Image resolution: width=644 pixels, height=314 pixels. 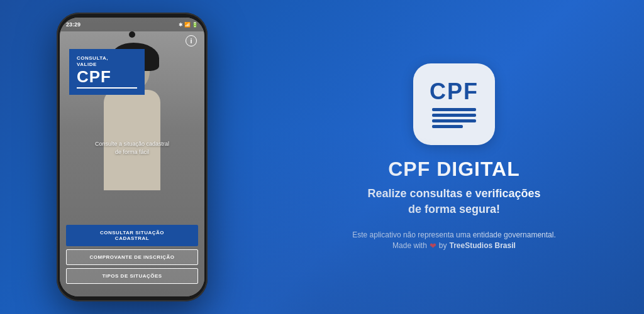 What do you see at coordinates (483, 246) in the screenshot?
I see `brand-name: TreeStudios Brasil` at bounding box center [483, 246].